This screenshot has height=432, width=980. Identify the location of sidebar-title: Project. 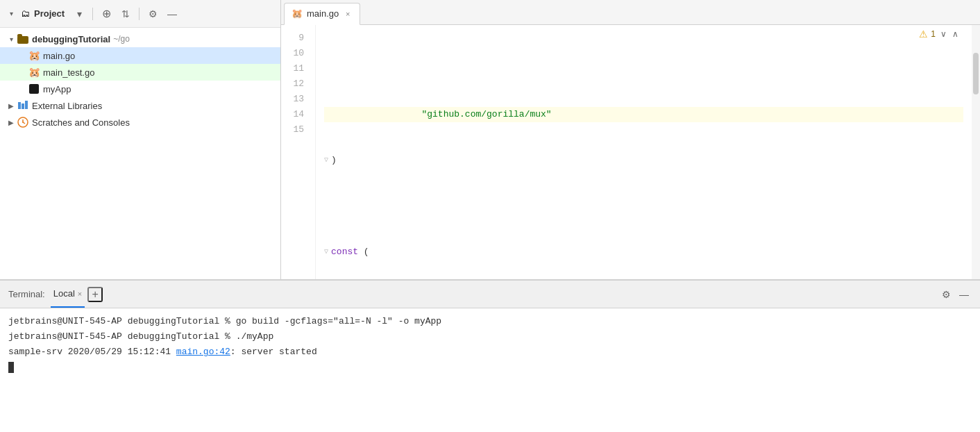
(49, 14).